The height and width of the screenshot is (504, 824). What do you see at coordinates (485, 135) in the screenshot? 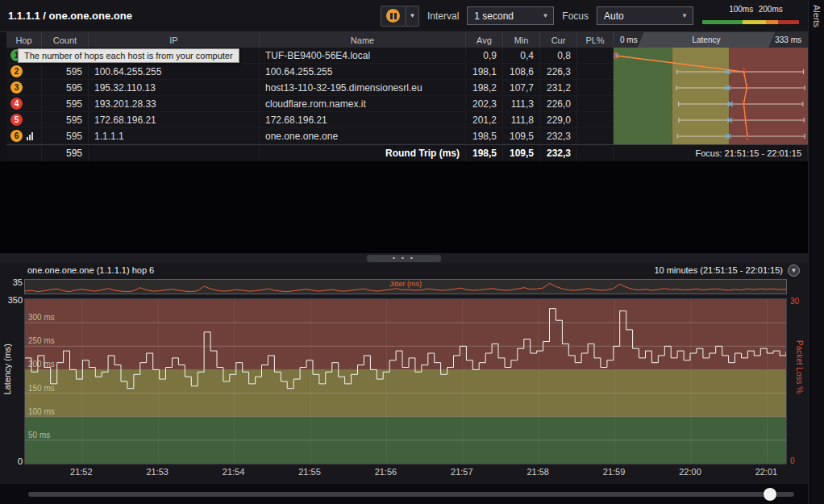
I see `cell-avg: 198,5` at bounding box center [485, 135].